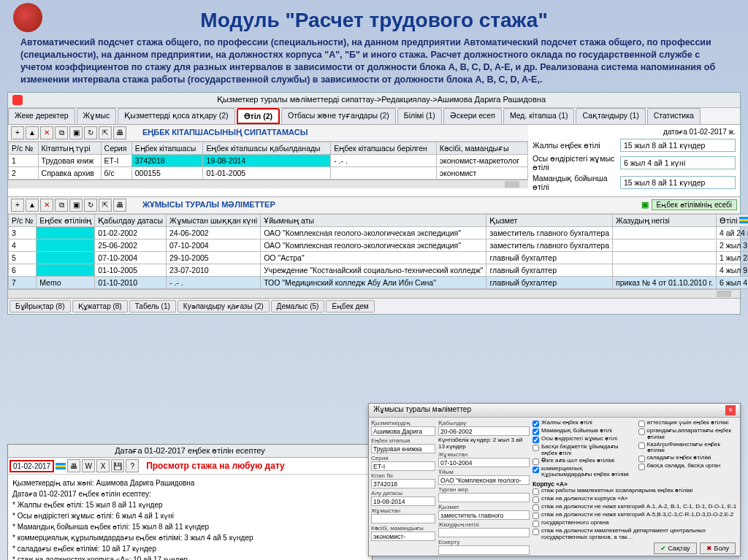 The height and width of the screenshot is (560, 748). I want to click on refresh-button-2: ↻, so click(91, 205).